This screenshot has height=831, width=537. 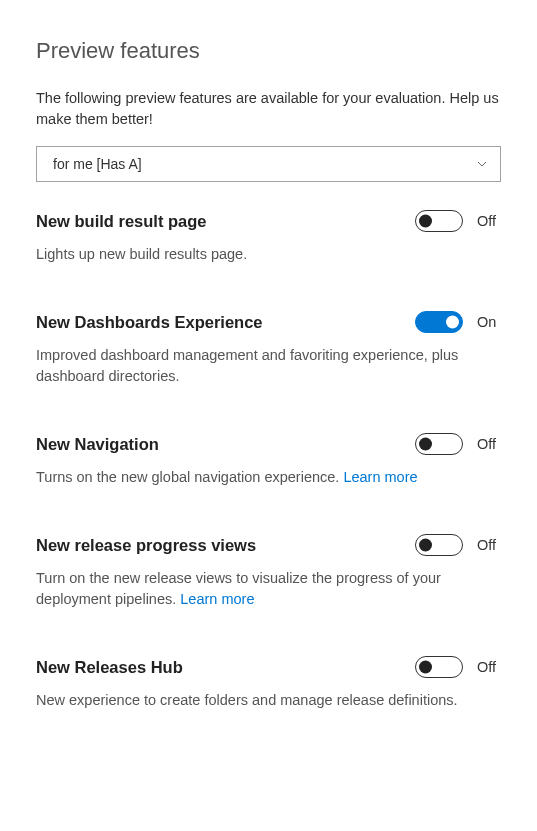 I want to click on feature-block: New Dashboards ExperienceOnImproved dash…, so click(x=268, y=349).